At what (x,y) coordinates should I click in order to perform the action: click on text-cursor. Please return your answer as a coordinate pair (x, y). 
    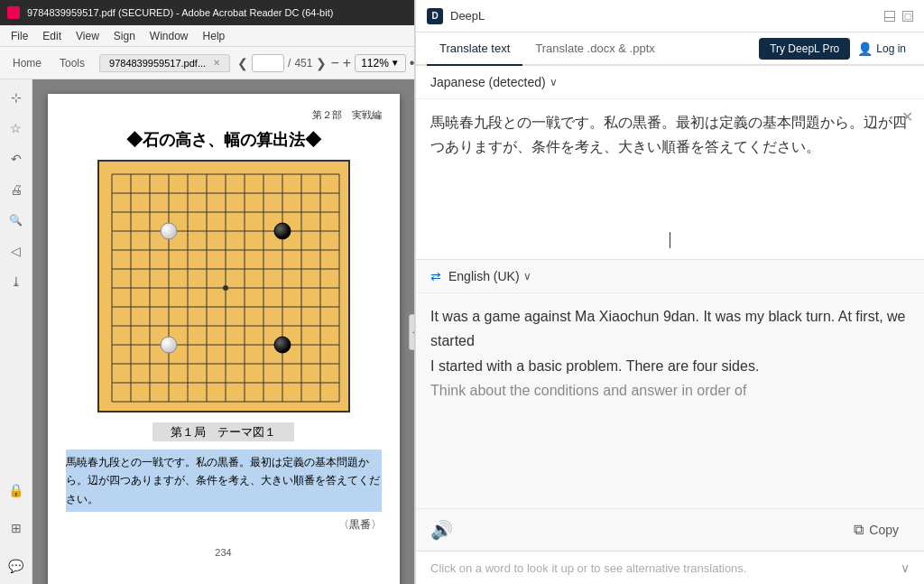
    Looking at the image, I should click on (670, 240).